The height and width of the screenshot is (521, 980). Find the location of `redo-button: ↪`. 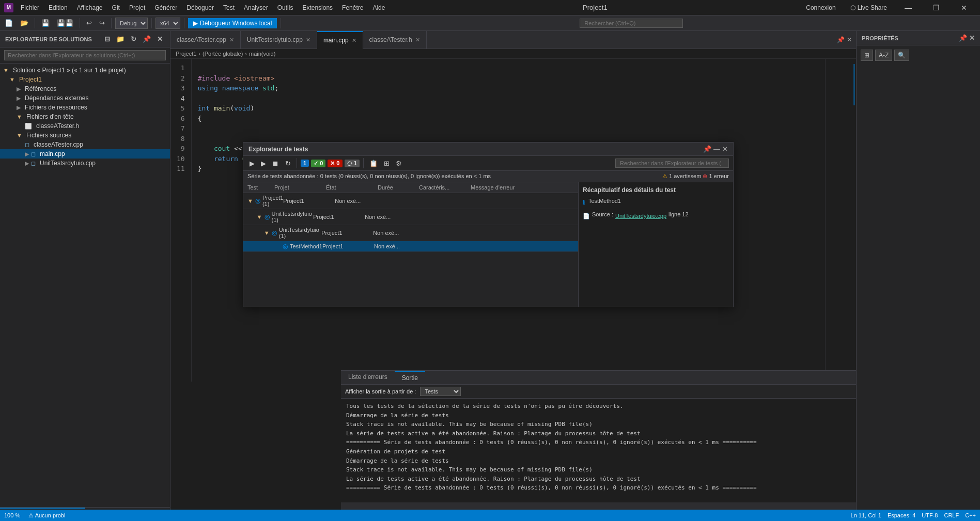

redo-button: ↪ is located at coordinates (102, 23).